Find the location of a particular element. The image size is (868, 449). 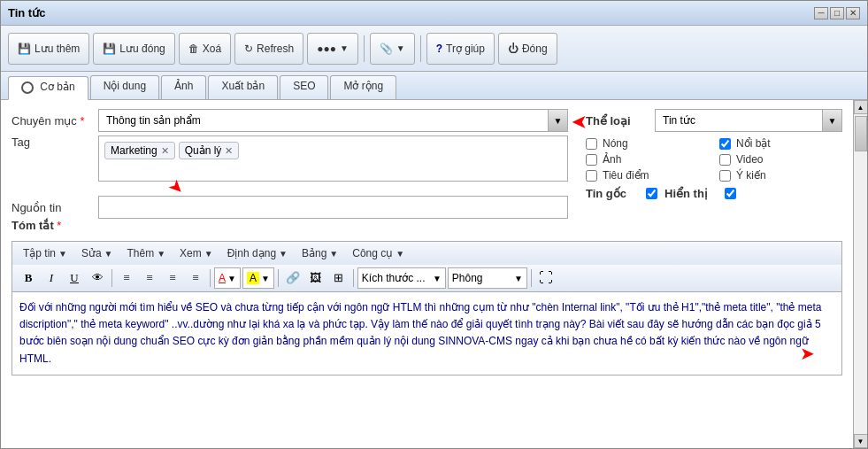

save-close-button: 💾 Lưu đóng is located at coordinates (134, 49).